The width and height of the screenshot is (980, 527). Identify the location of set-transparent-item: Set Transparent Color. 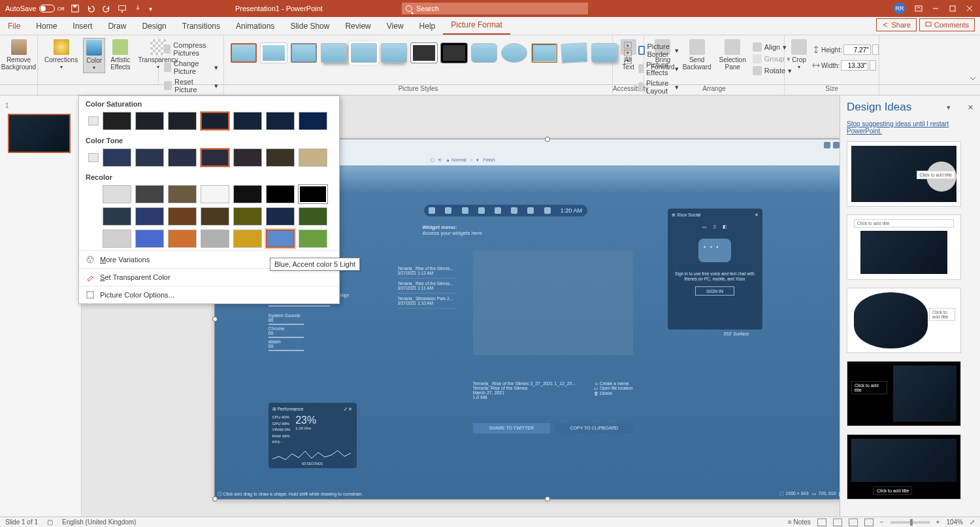
(209, 277).